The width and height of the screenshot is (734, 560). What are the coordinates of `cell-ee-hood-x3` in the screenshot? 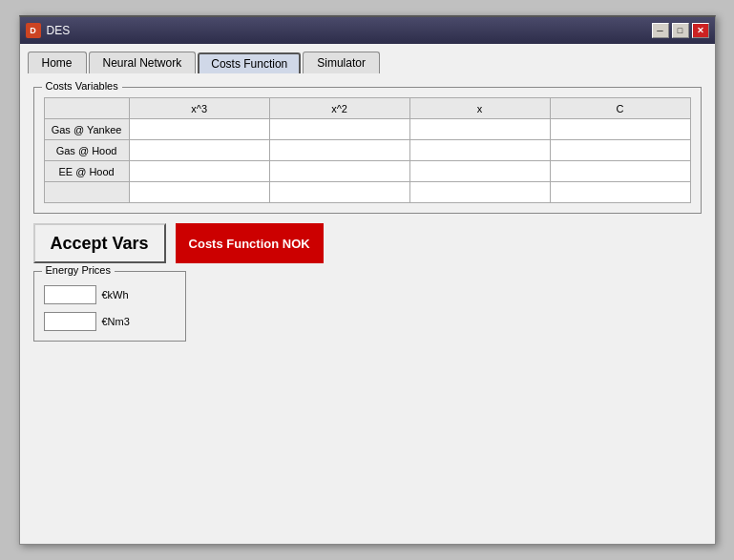 It's located at (199, 172).